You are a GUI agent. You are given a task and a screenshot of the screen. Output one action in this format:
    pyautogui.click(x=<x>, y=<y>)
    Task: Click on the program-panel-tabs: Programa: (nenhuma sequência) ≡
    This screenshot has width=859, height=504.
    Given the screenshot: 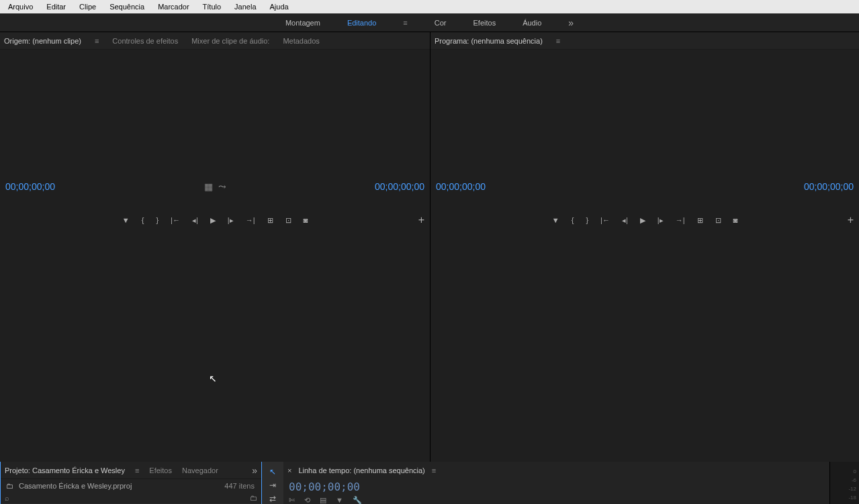 What is the action you would take?
    pyautogui.click(x=645, y=41)
    